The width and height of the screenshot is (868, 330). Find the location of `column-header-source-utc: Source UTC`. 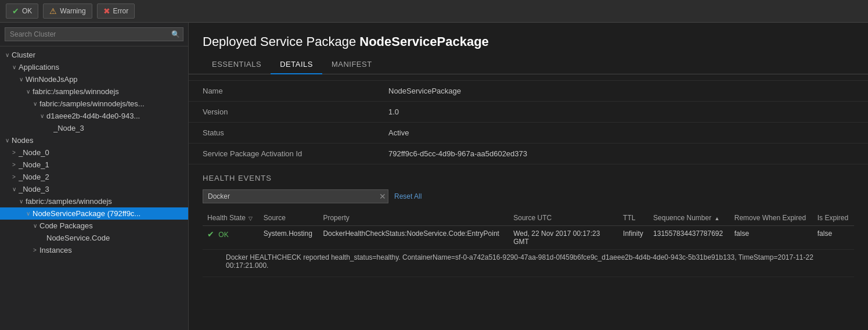

column-header-source-utc: Source UTC is located at coordinates (563, 218).